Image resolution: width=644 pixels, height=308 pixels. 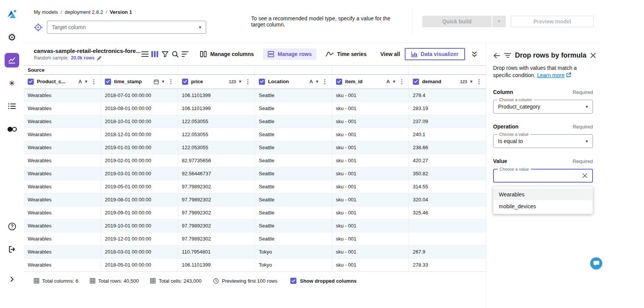 I want to click on back-icon, so click(x=497, y=56).